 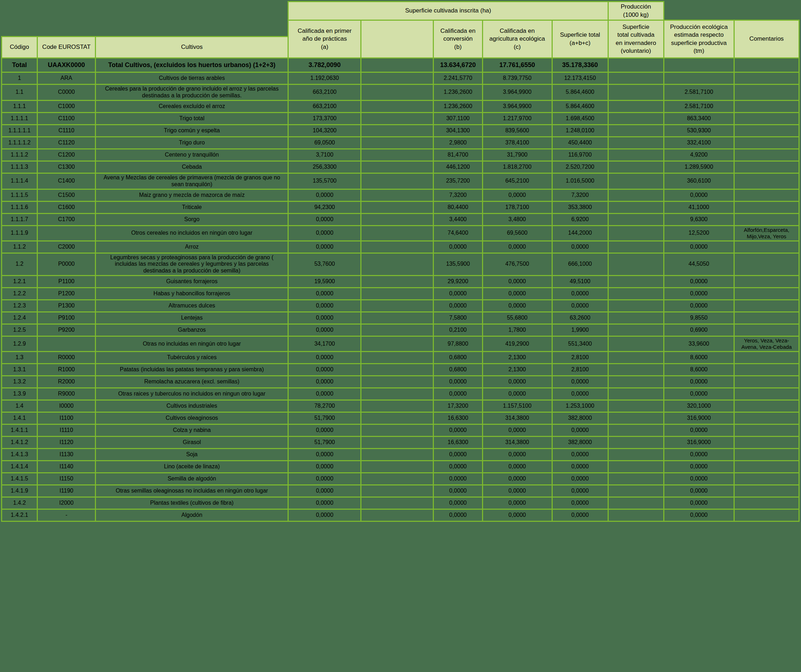 I want to click on cell-code-eurostat: I1190, so click(x=66, y=491).